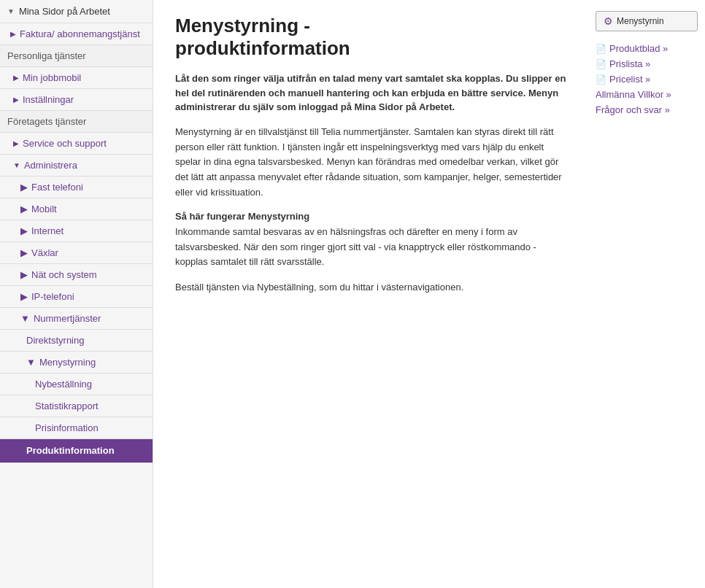 This screenshot has height=588, width=705. I want to click on sidebar-item-faktura: ▶ Faktura/ abonnemangstjänst, so click(76, 34).